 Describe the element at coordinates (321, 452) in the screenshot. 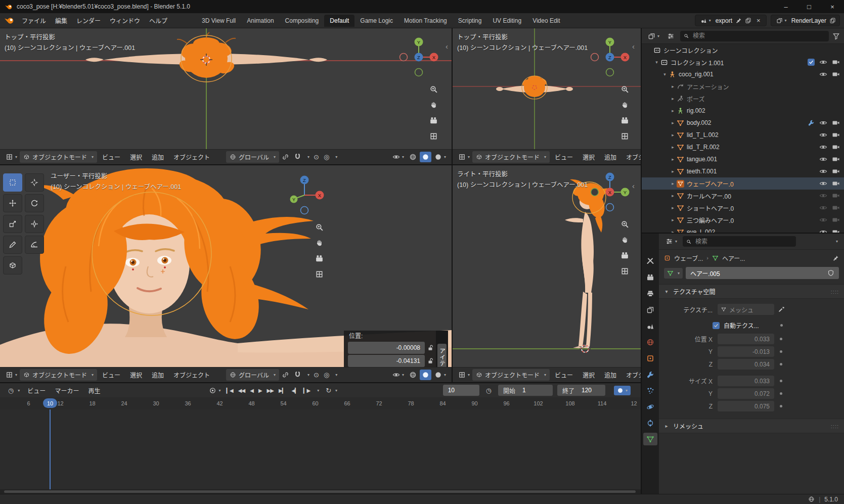

I see `timeline-tracks` at that location.